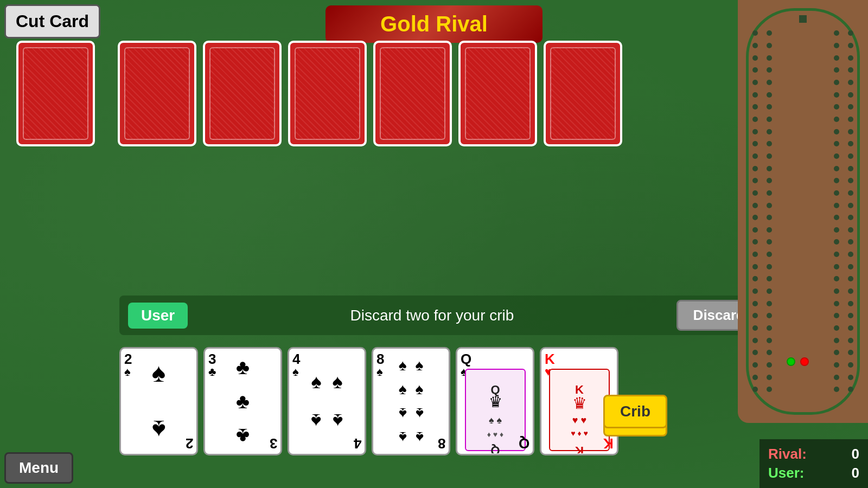  I want to click on rank-bottom: K, so click(609, 444).